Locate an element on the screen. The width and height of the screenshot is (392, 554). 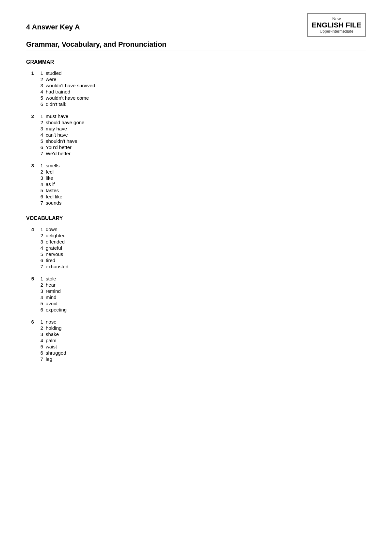
item-text: as if is located at coordinates (50, 184).